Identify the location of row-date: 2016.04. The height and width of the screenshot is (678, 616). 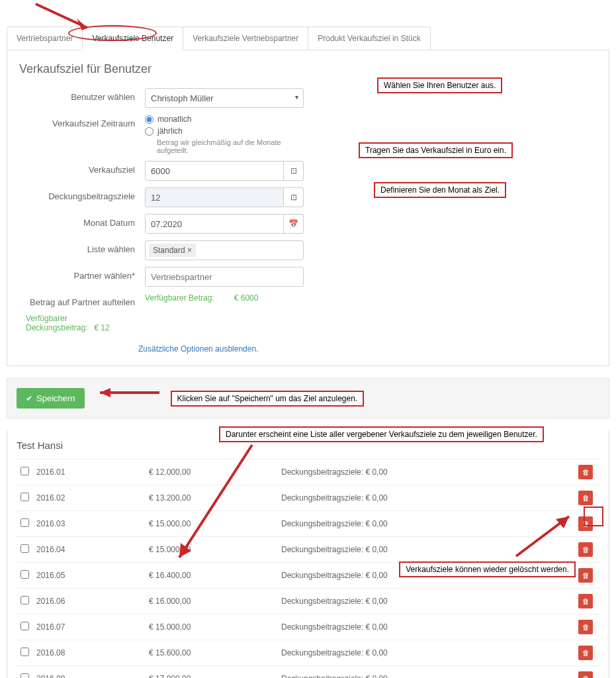
(93, 550).